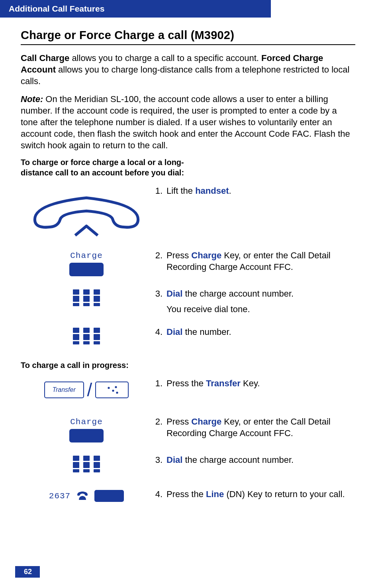  I want to click on step-text: 4. Press the Line (DN) Key to return to …, so click(254, 494).